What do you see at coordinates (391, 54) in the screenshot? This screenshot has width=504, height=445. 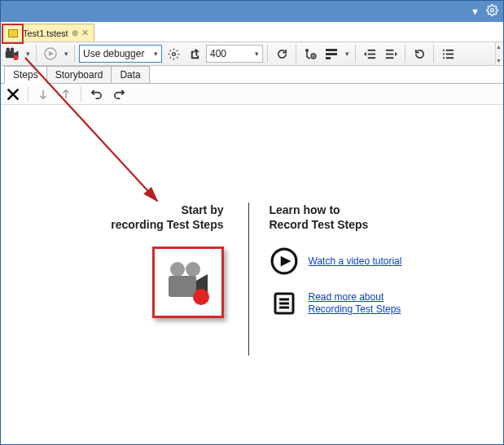 I see `indent-button` at bounding box center [391, 54].